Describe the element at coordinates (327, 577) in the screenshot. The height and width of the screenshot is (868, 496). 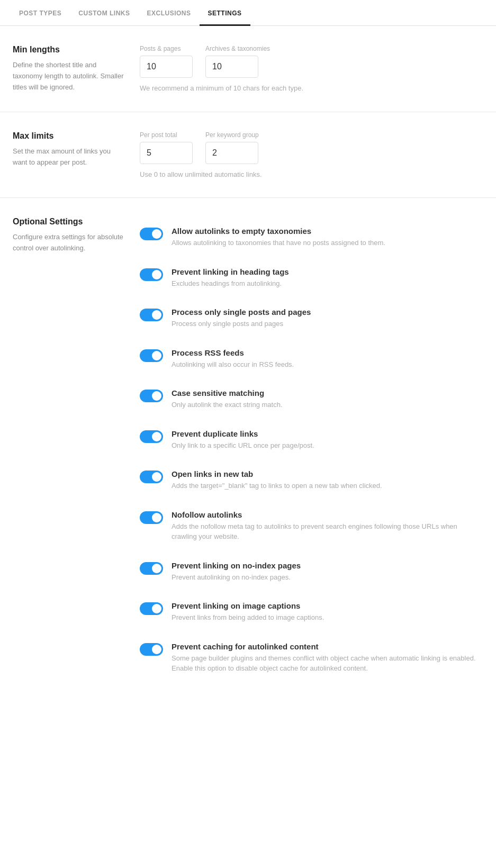
I see `setting-desc: Prevent autolinking on no-index pages.` at that location.